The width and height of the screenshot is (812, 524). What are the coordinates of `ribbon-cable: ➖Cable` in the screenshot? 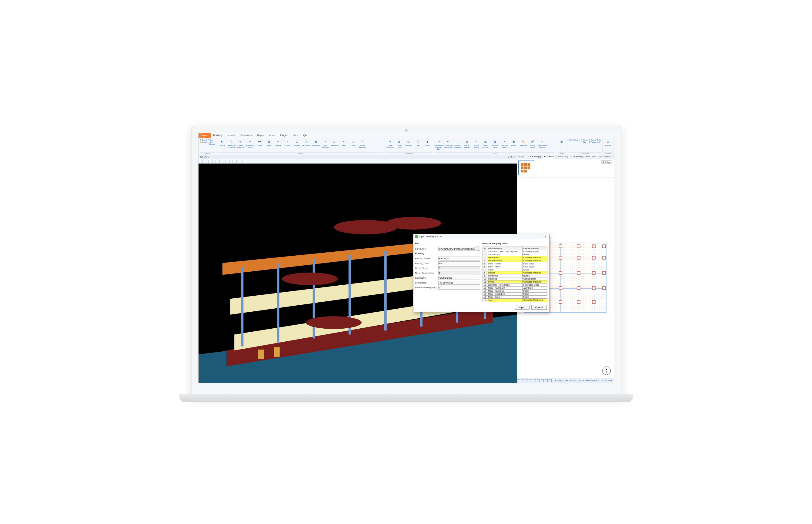 It's located at (259, 144).